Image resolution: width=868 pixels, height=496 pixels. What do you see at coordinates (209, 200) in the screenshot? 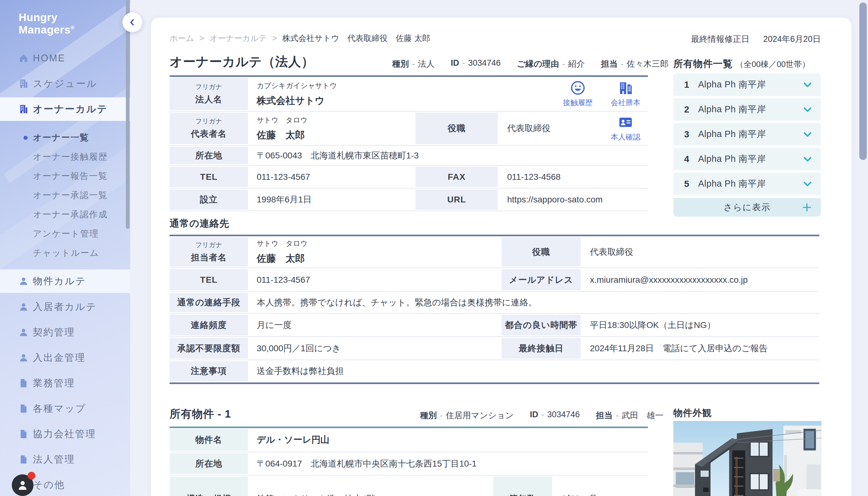
I see `row-label: 設立` at bounding box center [209, 200].